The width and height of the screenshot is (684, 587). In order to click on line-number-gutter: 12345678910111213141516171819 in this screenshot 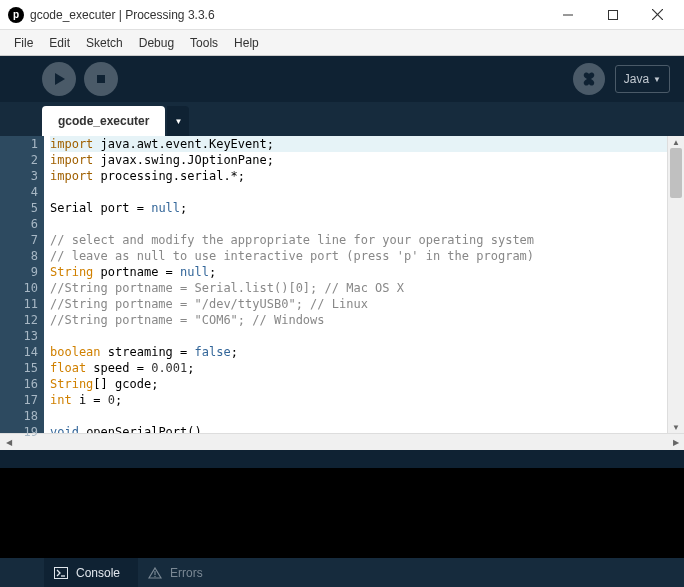, I will do `click(22, 284)`.